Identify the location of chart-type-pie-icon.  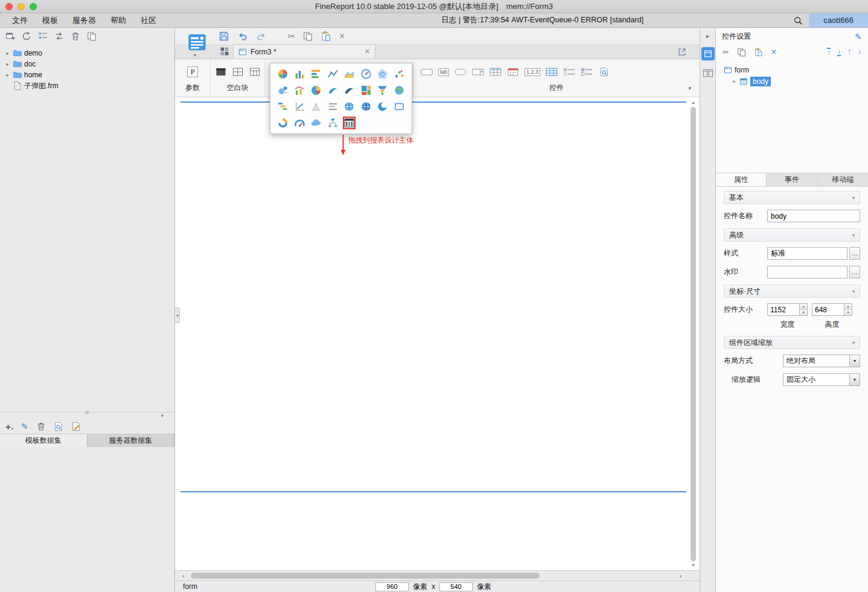
(282, 74).